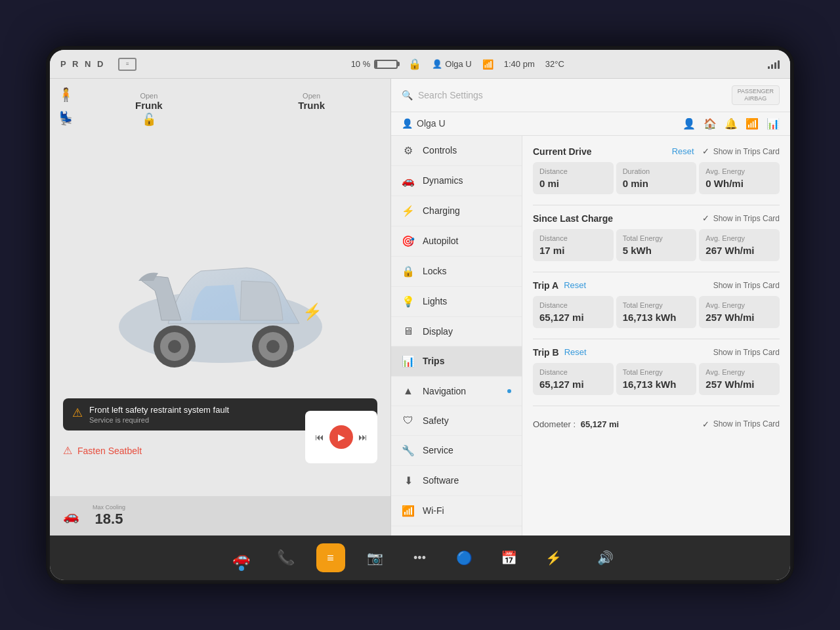 Image resolution: width=840 pixels, height=630 pixels. What do you see at coordinates (576, 424) in the screenshot?
I see `odometer-display: Odometer : 65,127 mi` at bounding box center [576, 424].